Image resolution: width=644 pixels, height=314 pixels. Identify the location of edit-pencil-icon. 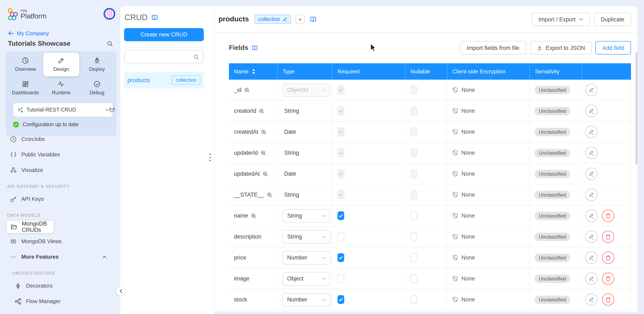
(285, 19).